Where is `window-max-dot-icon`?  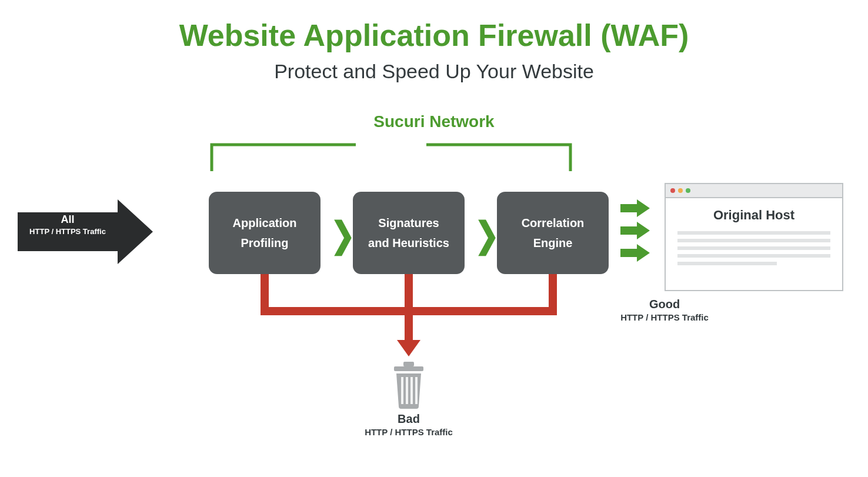 window-max-dot-icon is located at coordinates (688, 191).